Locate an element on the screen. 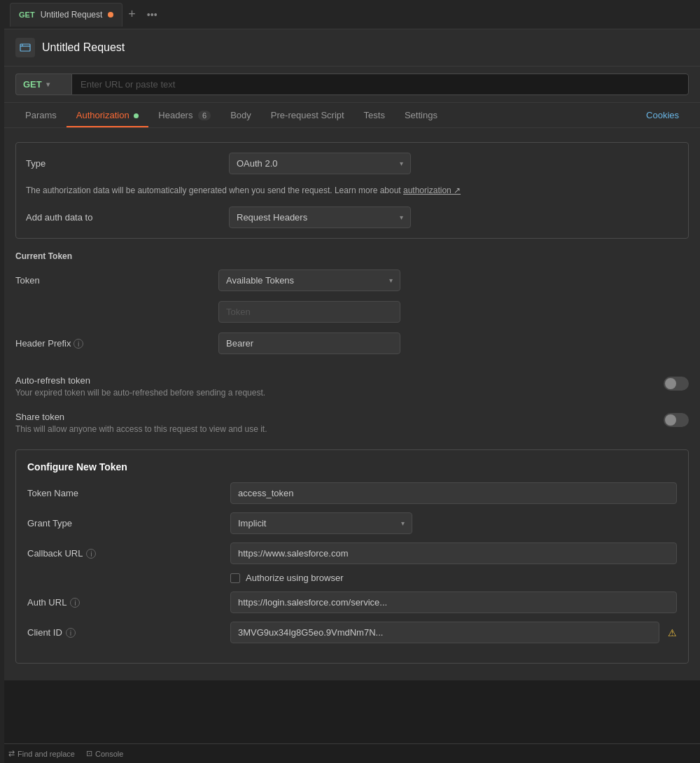 The image size is (700, 763). authorize-browser-label: Authorize using browser is located at coordinates (294, 578).